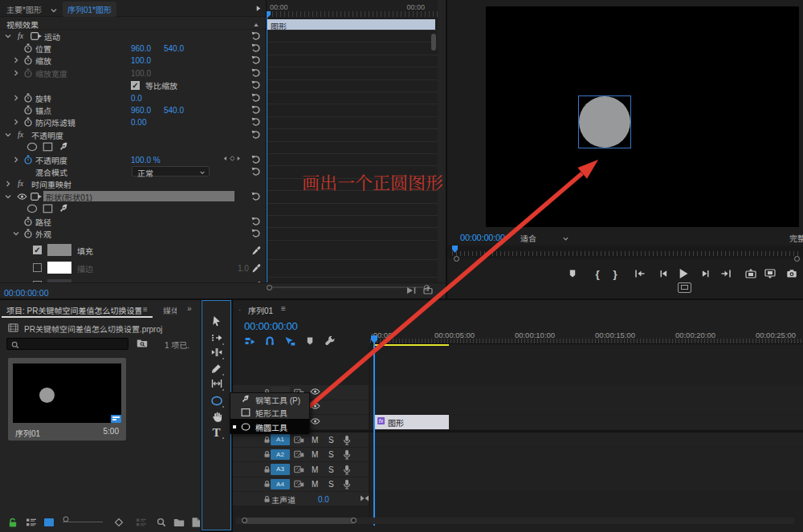 Image resolution: width=803 pixels, height=532 pixels. I want to click on more-tabs-icon: », so click(189, 308).